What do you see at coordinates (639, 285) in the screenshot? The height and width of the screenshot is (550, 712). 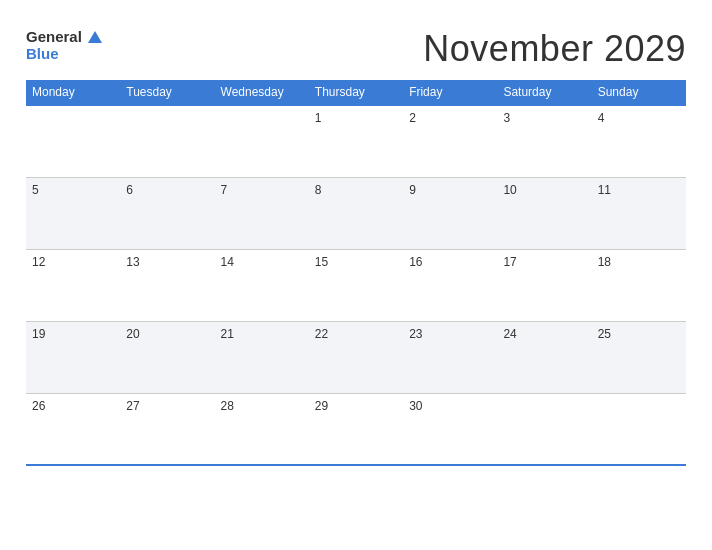 I see `day-cell: 18` at bounding box center [639, 285].